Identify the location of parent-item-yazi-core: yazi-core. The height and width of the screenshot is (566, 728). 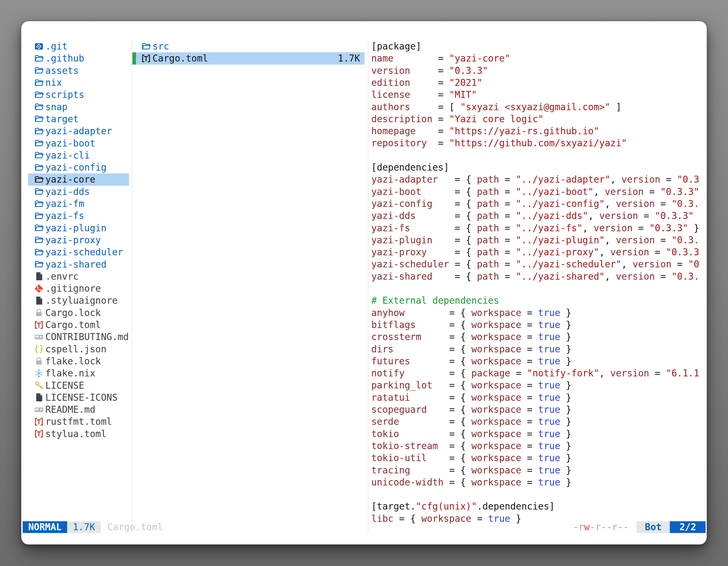
(79, 179).